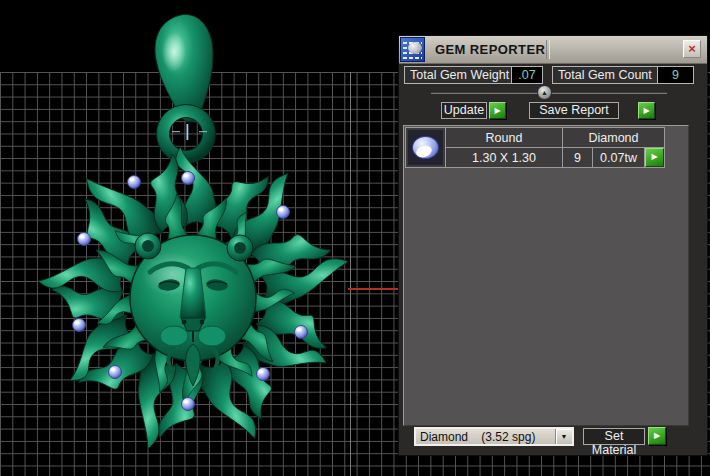  I want to click on material-dropdown-value: Diamond (3.52 spg), so click(486, 437).